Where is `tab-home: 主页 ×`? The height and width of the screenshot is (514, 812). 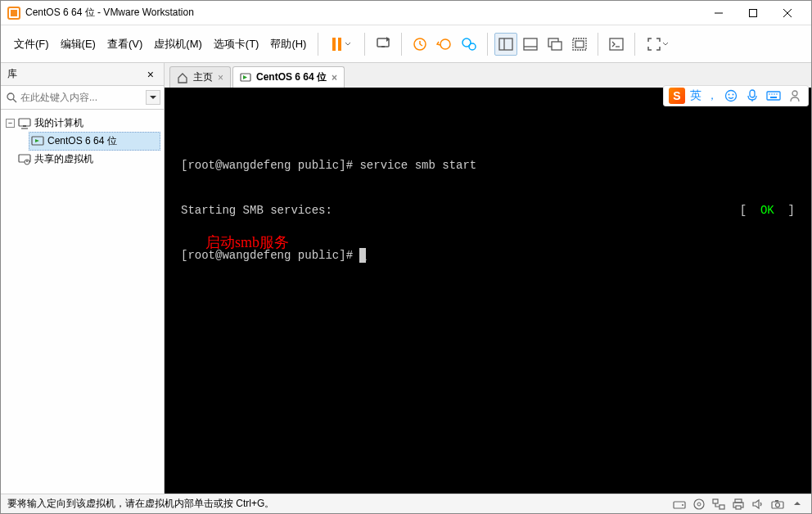
tab-home: 主页 × is located at coordinates (200, 77).